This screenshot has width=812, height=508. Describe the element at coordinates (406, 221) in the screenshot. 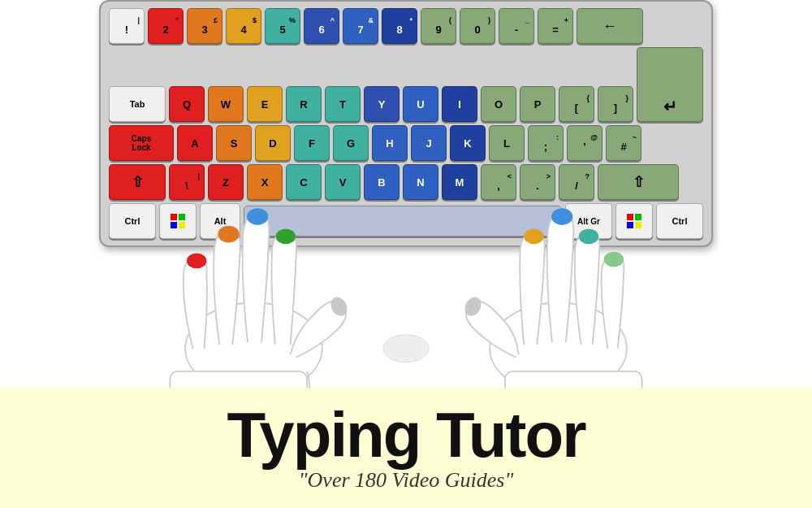

I see `bottom-row: Ctrl Alt Alt Gr Ctrl` at that location.